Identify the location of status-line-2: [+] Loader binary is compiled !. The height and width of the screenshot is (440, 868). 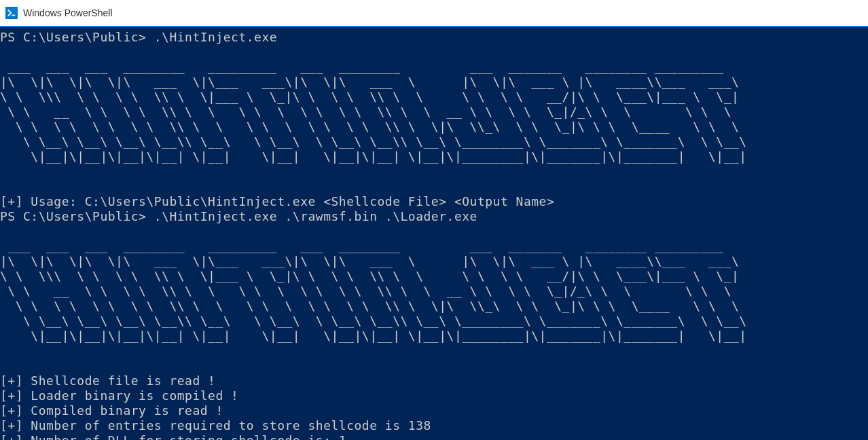
(120, 395).